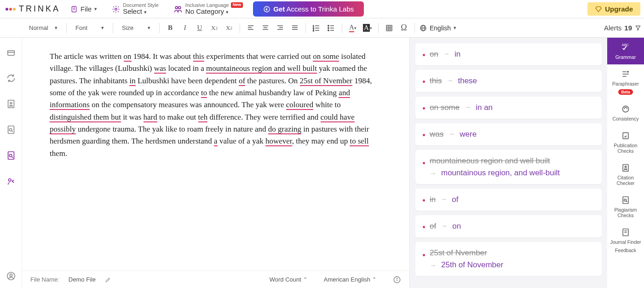 The width and height of the screenshot is (644, 288). Describe the element at coordinates (626, 250) in the screenshot. I see `feedback-tab: Feedback` at that location.